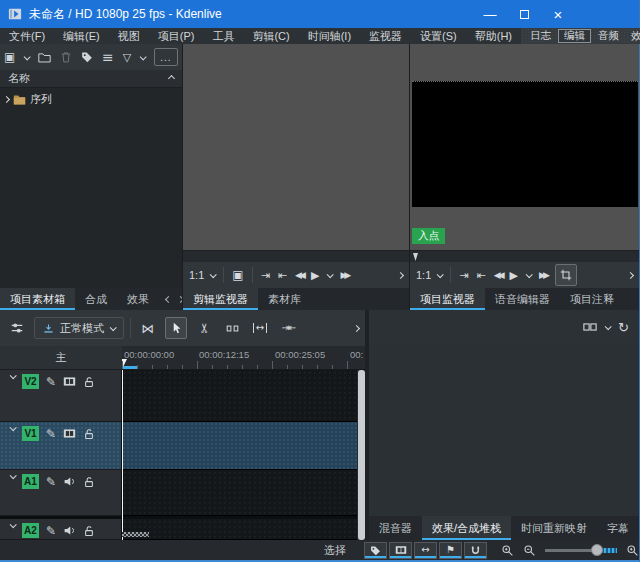 Image resolution: width=640 pixels, height=562 pixels. I want to click on project-monitor-ruler, so click(524, 256).